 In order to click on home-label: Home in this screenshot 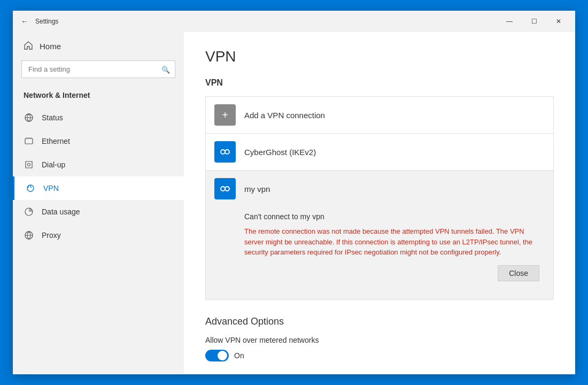, I will do `click(50, 46)`.